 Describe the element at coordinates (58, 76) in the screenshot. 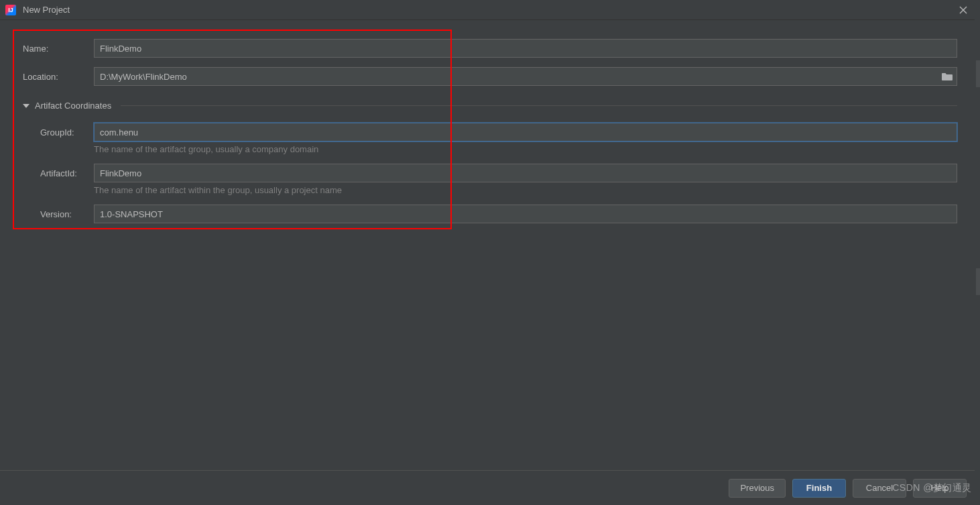

I see `location-label: Location:` at that location.